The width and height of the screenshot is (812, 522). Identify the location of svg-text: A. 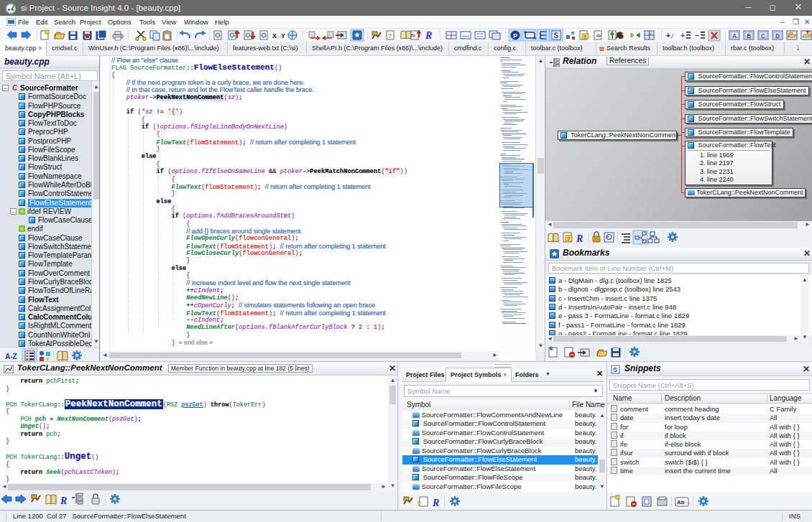
(734, 36).